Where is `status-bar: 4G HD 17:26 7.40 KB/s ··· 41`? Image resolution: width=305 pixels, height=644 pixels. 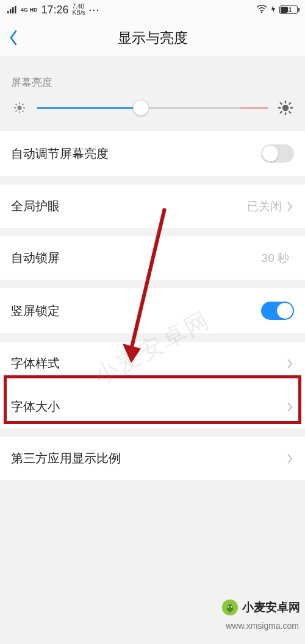
status-bar: 4G HD 17:26 7.40 KB/s ··· 41 is located at coordinates (152, 10).